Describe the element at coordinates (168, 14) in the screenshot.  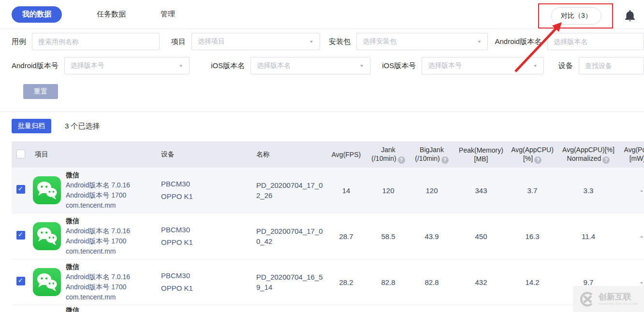
I see `nav-tab-manage: 管理` at that location.